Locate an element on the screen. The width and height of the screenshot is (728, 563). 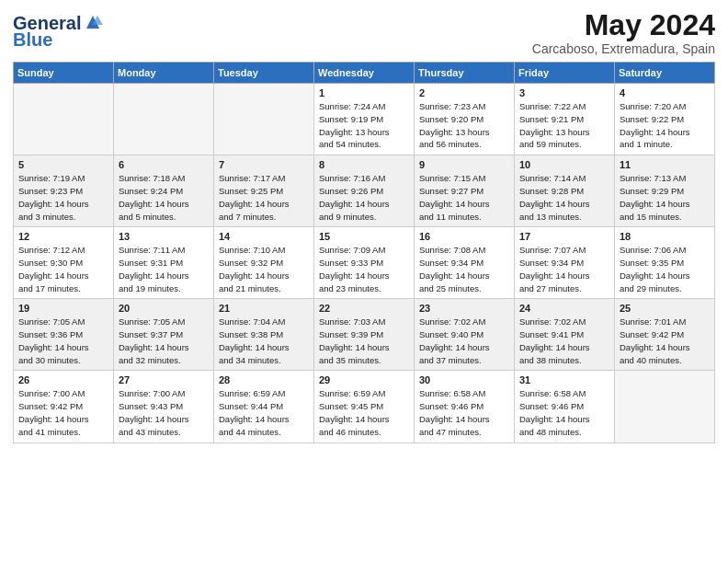
day-number: 27 is located at coordinates (164, 380).